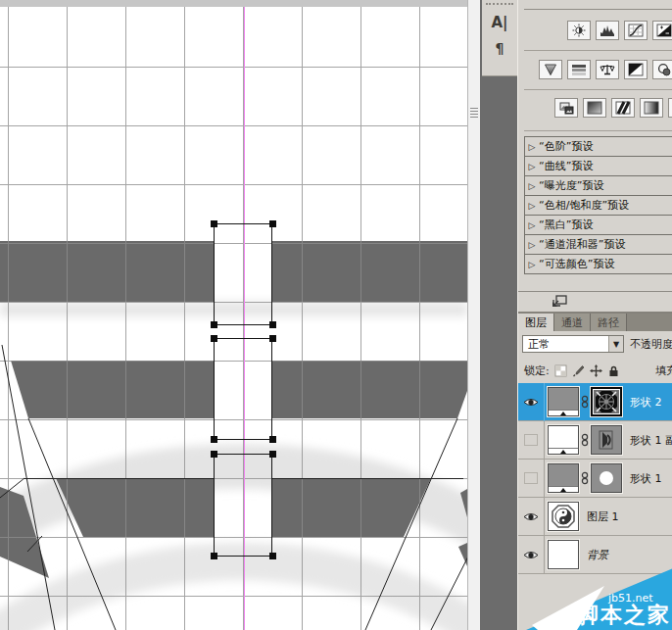 This screenshot has width=672, height=630. Describe the element at coordinates (499, 315) in the screenshot. I see `panel-dock-strip: A| ¶` at that location.